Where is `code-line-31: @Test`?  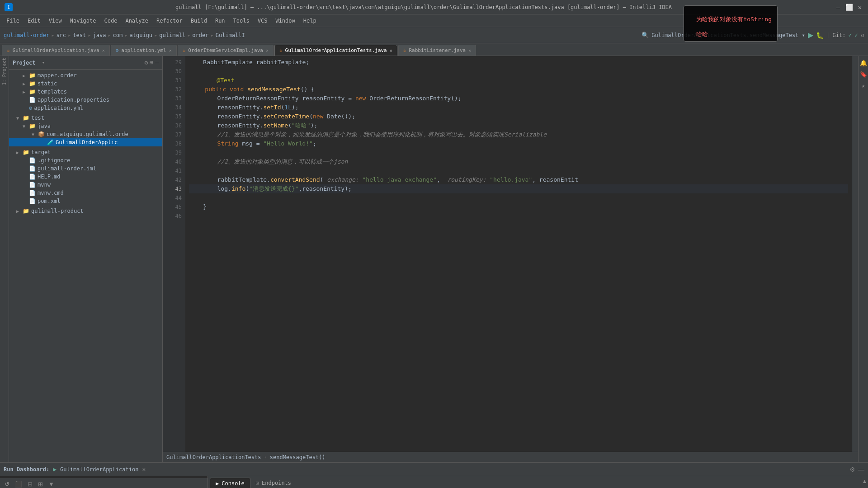
code-line-31: @Test is located at coordinates (519, 80).